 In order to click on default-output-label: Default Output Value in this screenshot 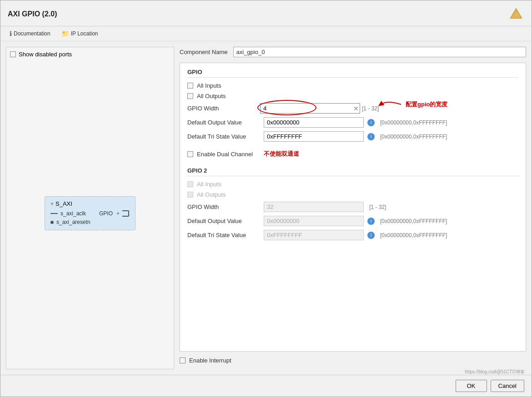, I will do `click(224, 123)`.